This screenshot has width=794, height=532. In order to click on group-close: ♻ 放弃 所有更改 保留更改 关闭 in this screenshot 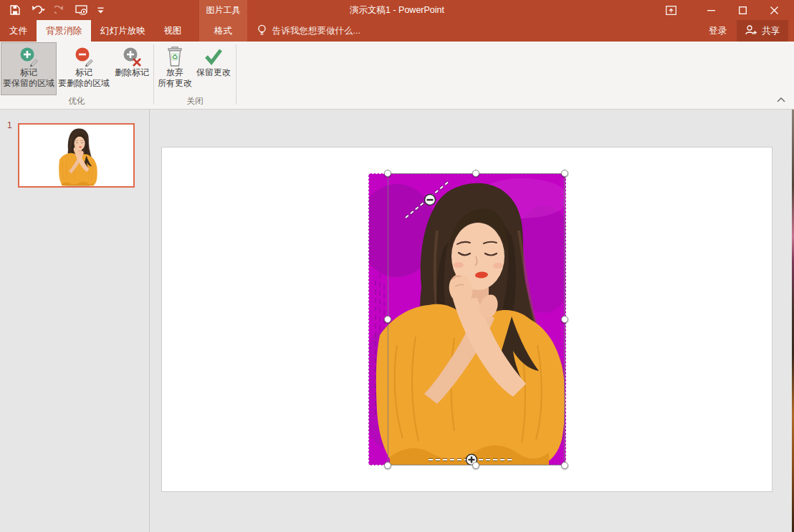, I will do `click(195, 75)`.